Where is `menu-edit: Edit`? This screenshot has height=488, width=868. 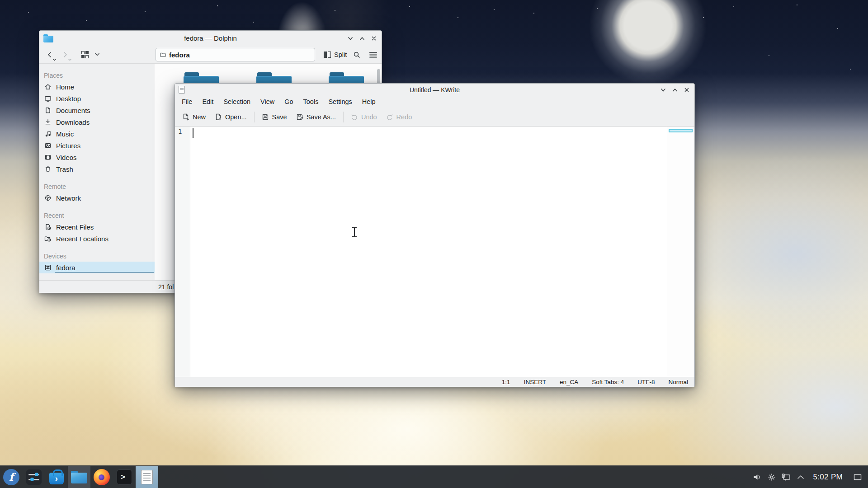
menu-edit: Edit is located at coordinates (208, 102).